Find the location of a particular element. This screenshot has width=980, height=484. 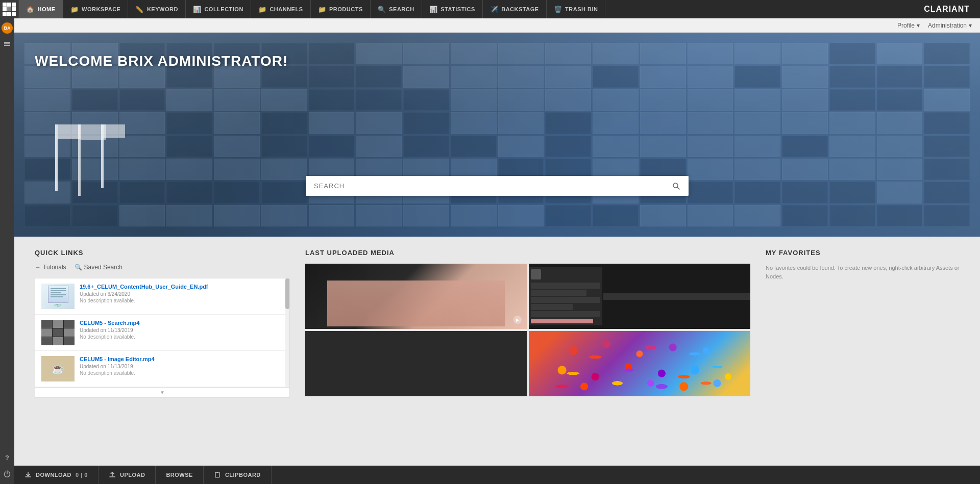

pdf-thumbnail: PDF is located at coordinates (58, 296).